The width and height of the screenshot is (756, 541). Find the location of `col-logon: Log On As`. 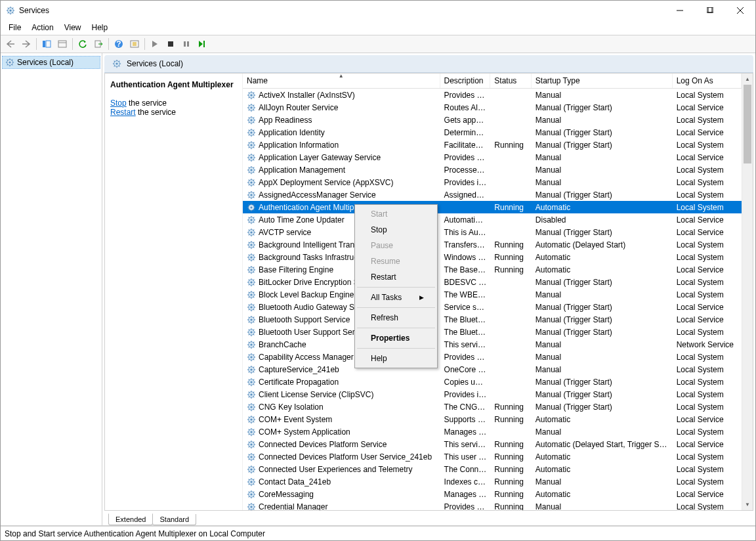

col-logon: Log On As is located at coordinates (707, 81).